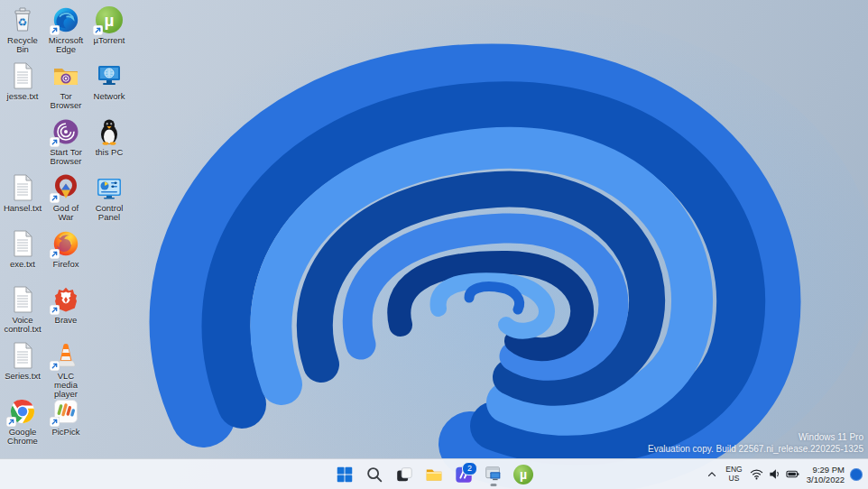 Image resolution: width=868 pixels, height=489 pixels. I want to click on tray-date: 3/10/2022, so click(826, 480).